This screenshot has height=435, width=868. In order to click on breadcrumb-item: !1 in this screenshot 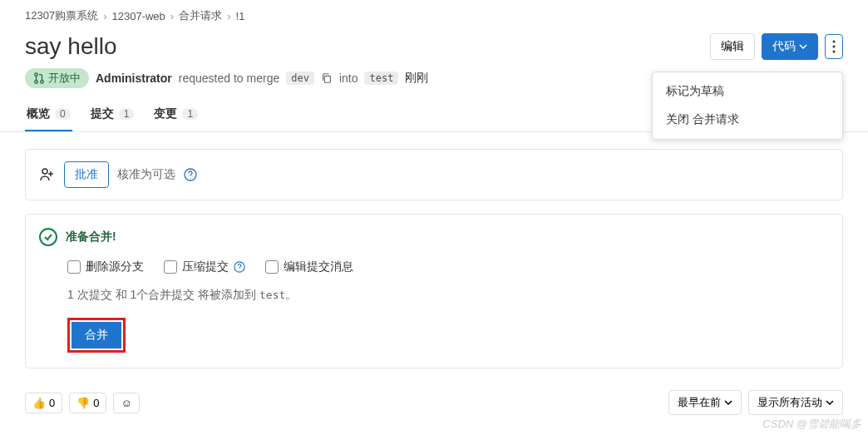, I will do `click(241, 17)`.